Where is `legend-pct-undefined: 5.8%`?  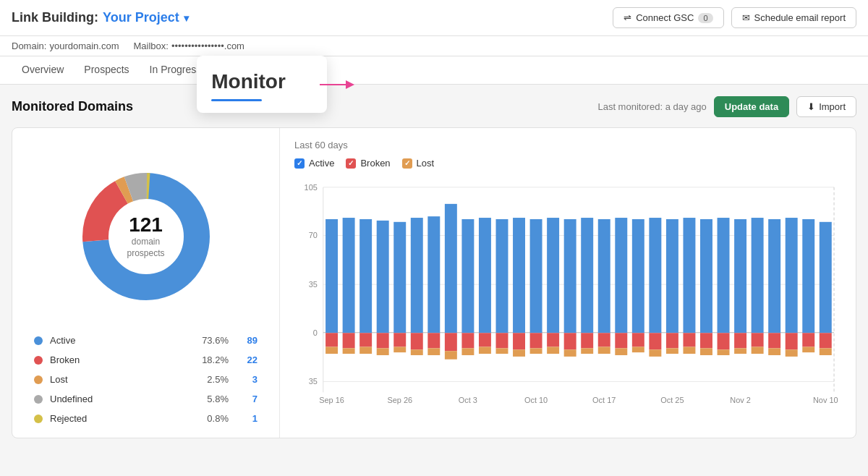 legend-pct-undefined: 5.8% is located at coordinates (210, 399).